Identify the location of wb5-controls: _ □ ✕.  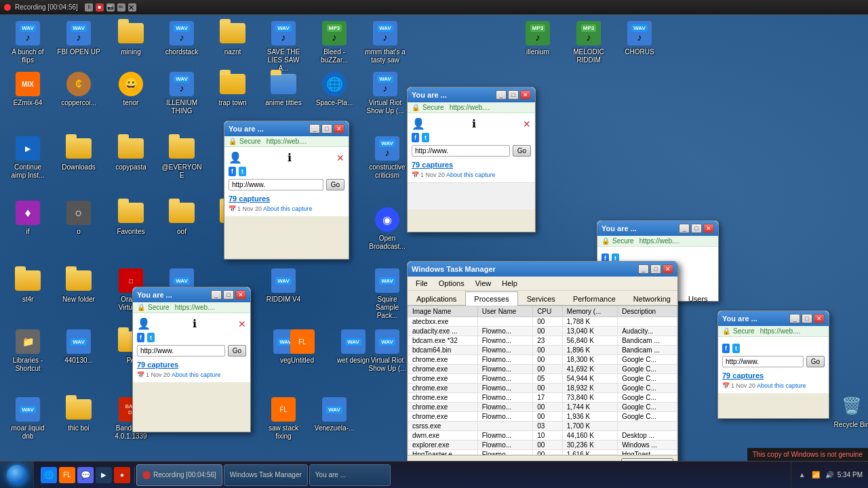
(696, 228).